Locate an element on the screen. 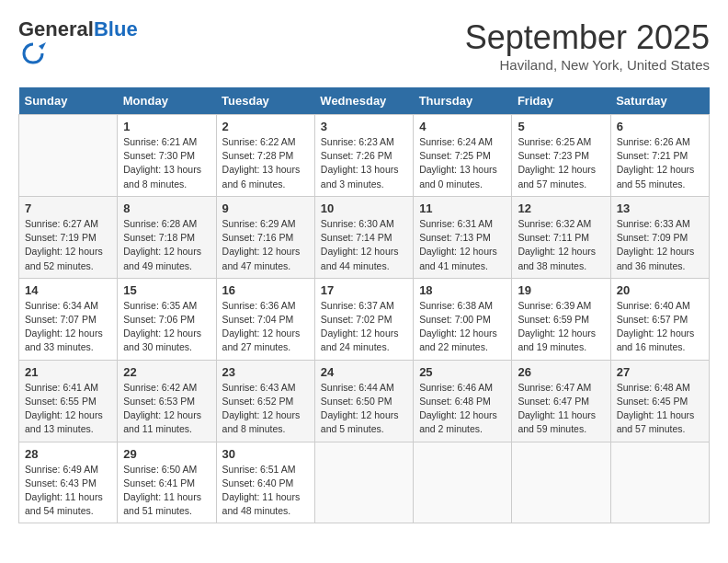 This screenshot has height=563, width=728. day-info: Sunrise: 6:39 AM Sunset: 6:59 PM Dayligh… is located at coordinates (561, 327).